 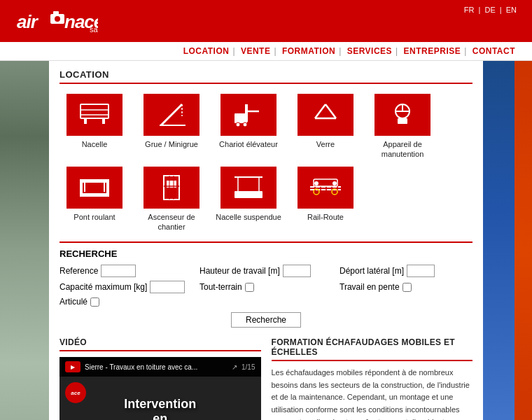 I want to click on lang-de: DE, so click(x=490, y=10).